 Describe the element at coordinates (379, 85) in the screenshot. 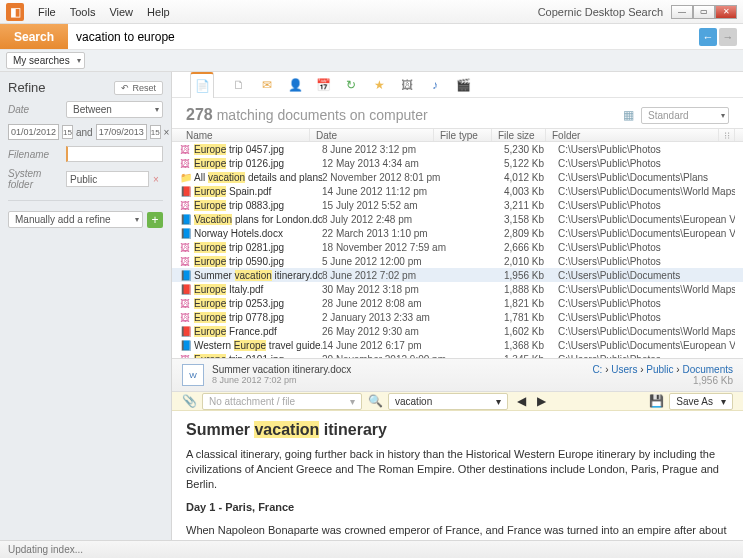

I see `favorite-icon: ★` at that location.